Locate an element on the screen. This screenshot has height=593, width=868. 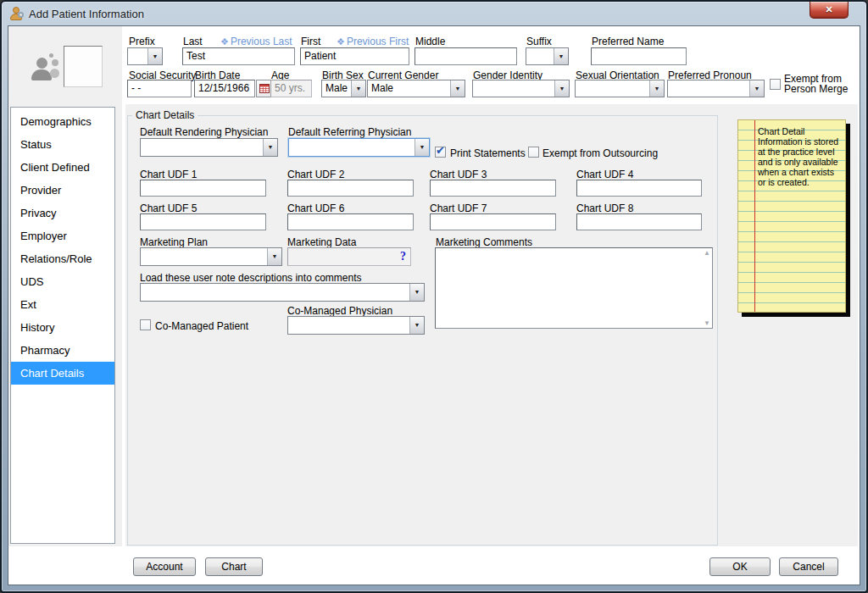
age-field: 50 yrs. is located at coordinates (292, 88).